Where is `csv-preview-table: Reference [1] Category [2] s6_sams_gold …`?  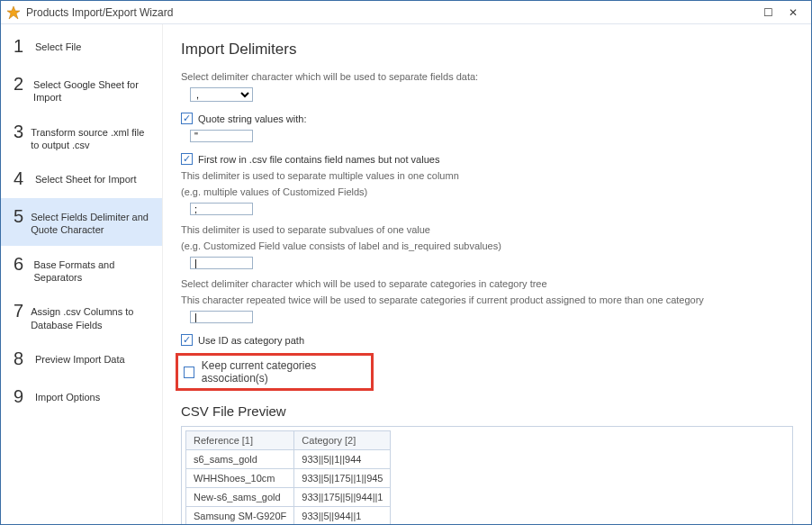 csv-preview-table: Reference [1] Category [2] s6_sams_gold … is located at coordinates (288, 477).